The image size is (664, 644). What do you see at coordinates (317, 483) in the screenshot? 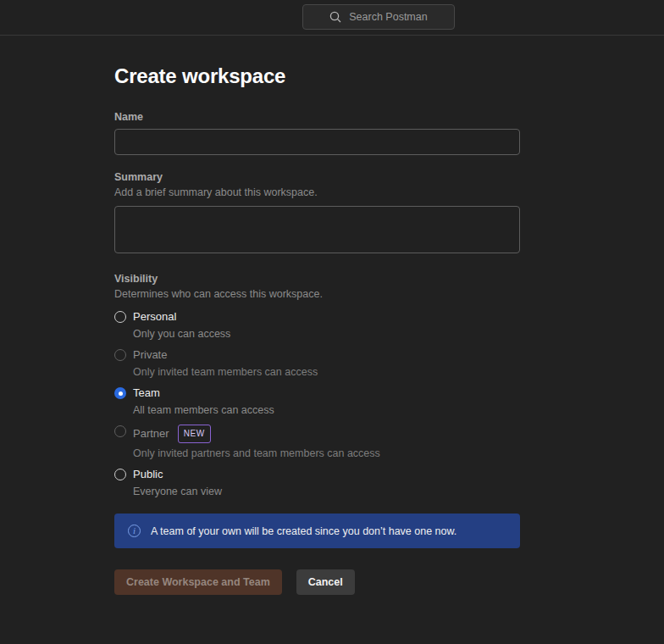
I see `radio-option-public: Public Everyone can view` at bounding box center [317, 483].